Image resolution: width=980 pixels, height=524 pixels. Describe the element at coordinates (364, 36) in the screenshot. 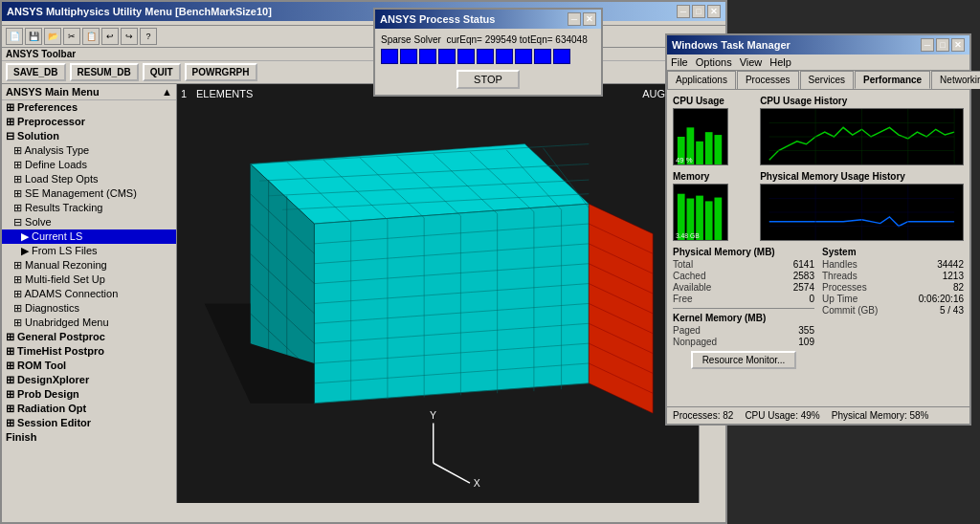

I see `icon-toolbar: 📄 💾 📂 ✂ 📋 ↩ ↪ ?` at that location.